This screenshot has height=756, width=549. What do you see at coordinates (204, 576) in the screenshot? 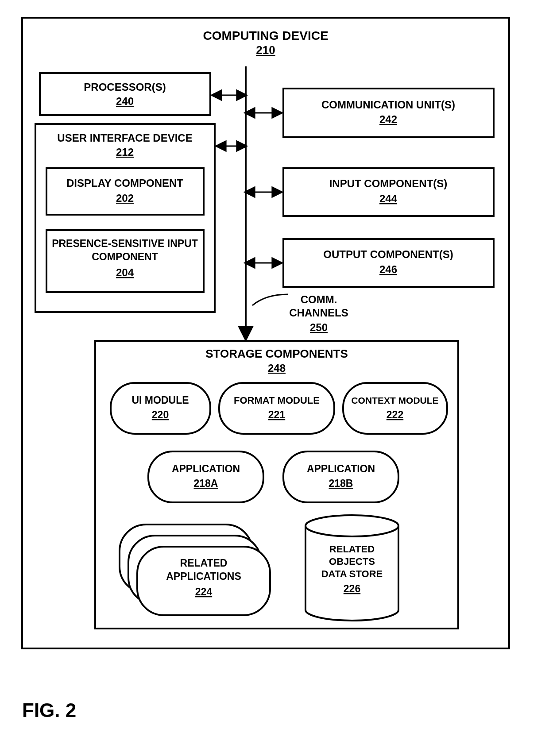
I see `related-apps-title2: APPLICATIONS` at bounding box center [204, 576].